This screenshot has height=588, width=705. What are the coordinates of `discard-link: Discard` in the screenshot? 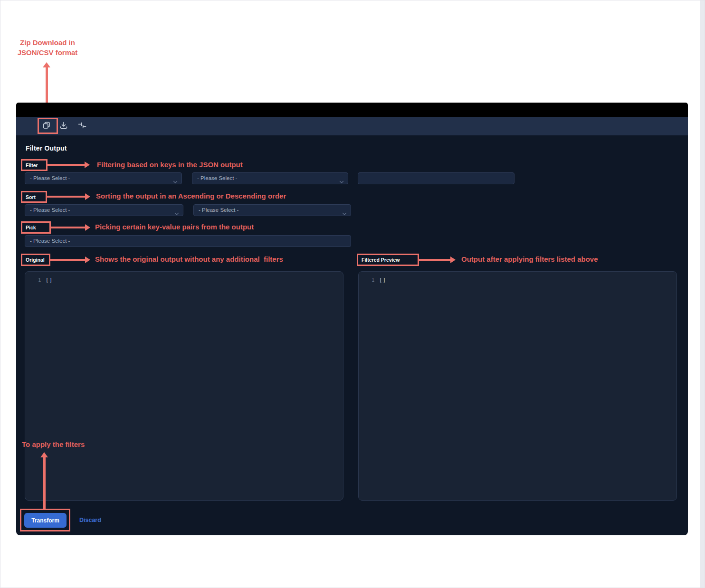 It's located at (90, 520).